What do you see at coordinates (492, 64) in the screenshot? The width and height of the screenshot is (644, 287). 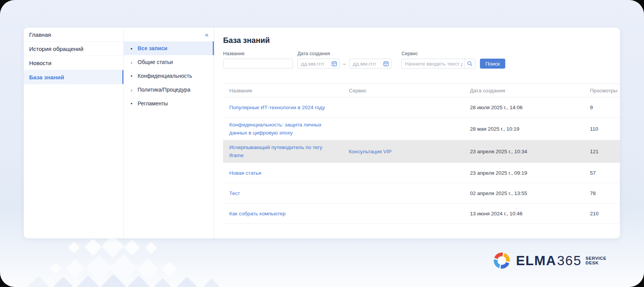 I see `search-button: Поиск` at bounding box center [492, 64].